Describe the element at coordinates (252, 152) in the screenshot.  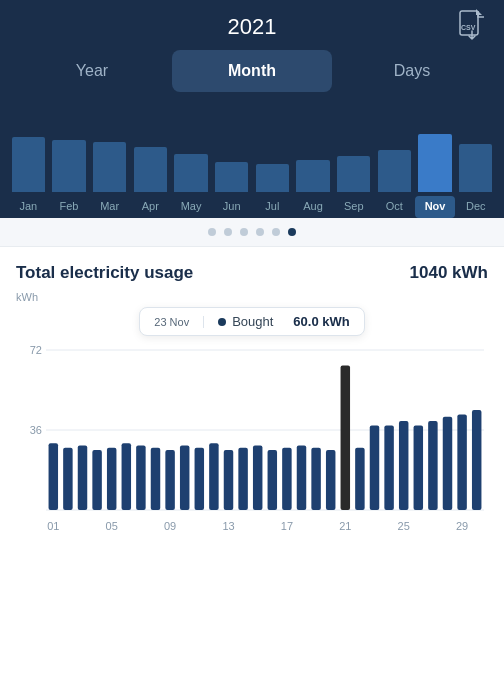
I see `monthly-bars` at that location.